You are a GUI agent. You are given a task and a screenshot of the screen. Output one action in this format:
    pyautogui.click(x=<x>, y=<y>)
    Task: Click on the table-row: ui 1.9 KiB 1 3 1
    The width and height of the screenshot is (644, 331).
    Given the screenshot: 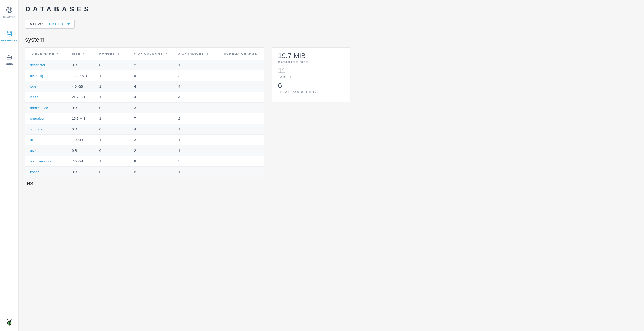 What is the action you would take?
    pyautogui.click(x=145, y=140)
    